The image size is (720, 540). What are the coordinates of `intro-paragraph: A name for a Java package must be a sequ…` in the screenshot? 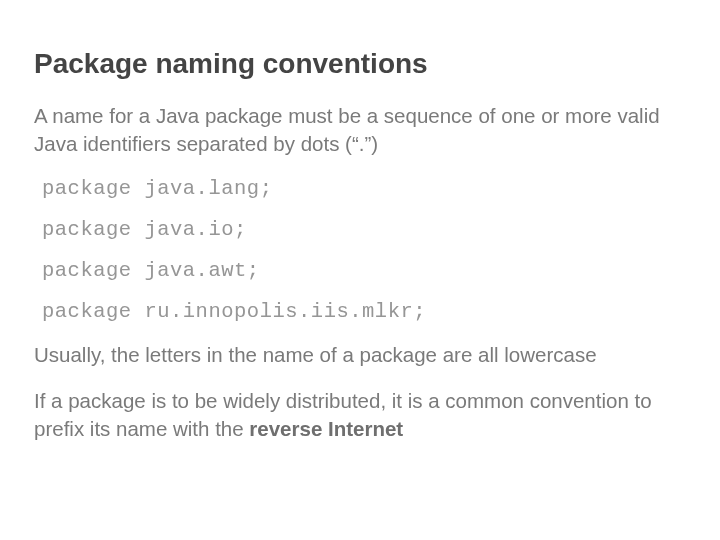 It's located at (360, 130).